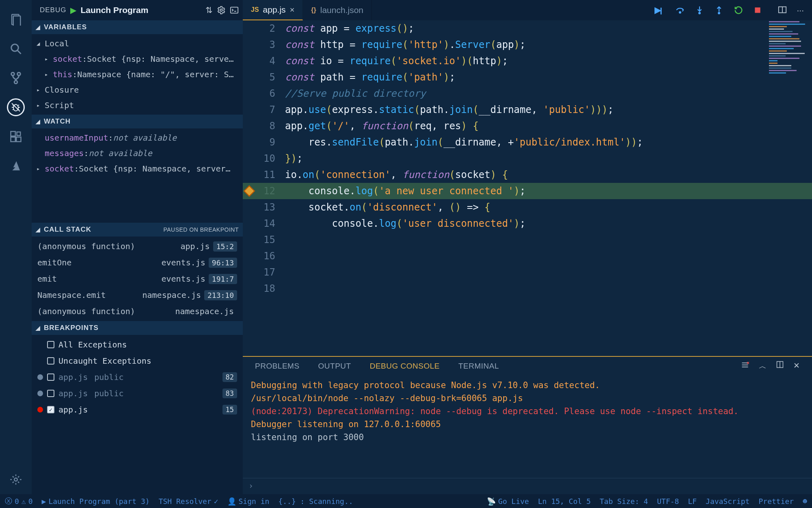 The height and width of the screenshot is (508, 812). What do you see at coordinates (313, 10) in the screenshot?
I see `file-type-icon: {}` at bounding box center [313, 10].